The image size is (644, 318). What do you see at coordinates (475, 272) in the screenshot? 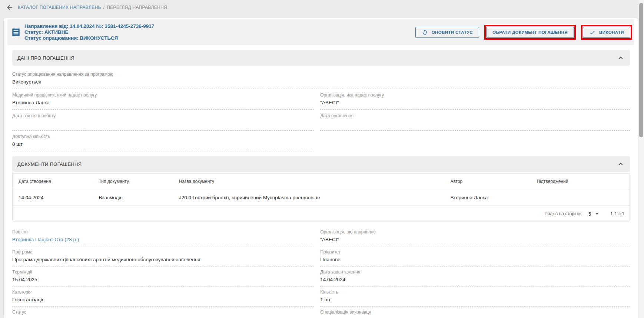
I see `field-label: Дата завантаження` at bounding box center [475, 272].